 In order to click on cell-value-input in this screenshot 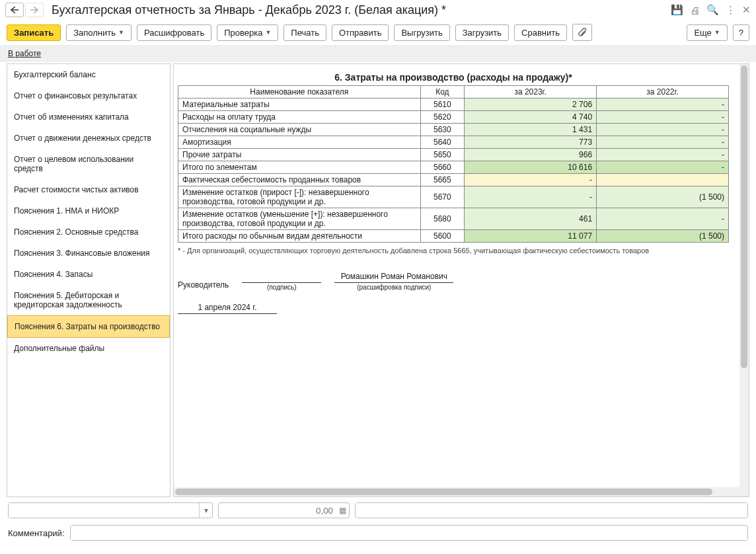, I will do `click(278, 510)`.